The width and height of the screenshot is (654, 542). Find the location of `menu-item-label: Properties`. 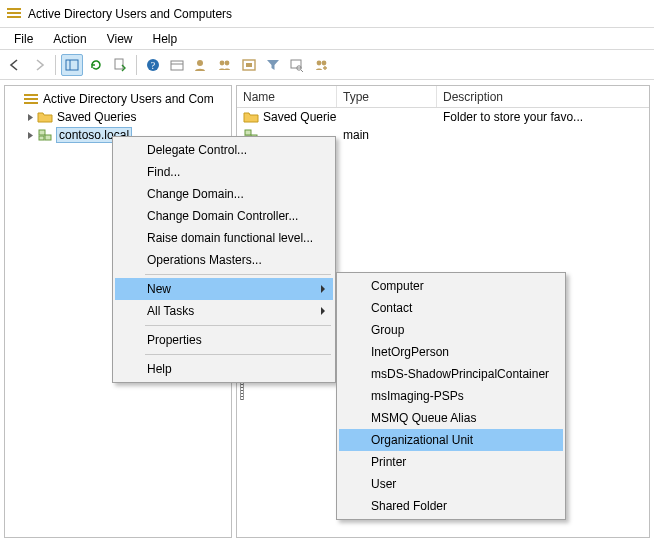

menu-item-label: Properties is located at coordinates (174, 340).